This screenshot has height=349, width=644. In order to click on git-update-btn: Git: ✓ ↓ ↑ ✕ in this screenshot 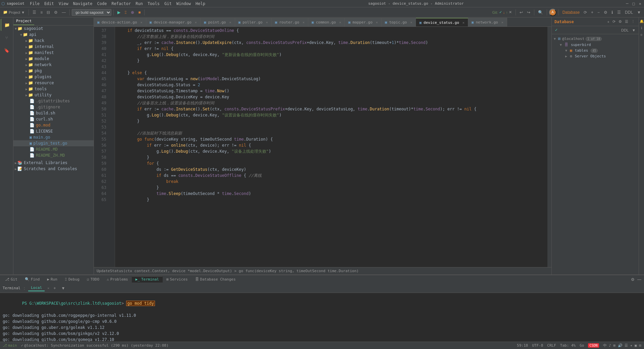, I will do `click(502, 12)`.